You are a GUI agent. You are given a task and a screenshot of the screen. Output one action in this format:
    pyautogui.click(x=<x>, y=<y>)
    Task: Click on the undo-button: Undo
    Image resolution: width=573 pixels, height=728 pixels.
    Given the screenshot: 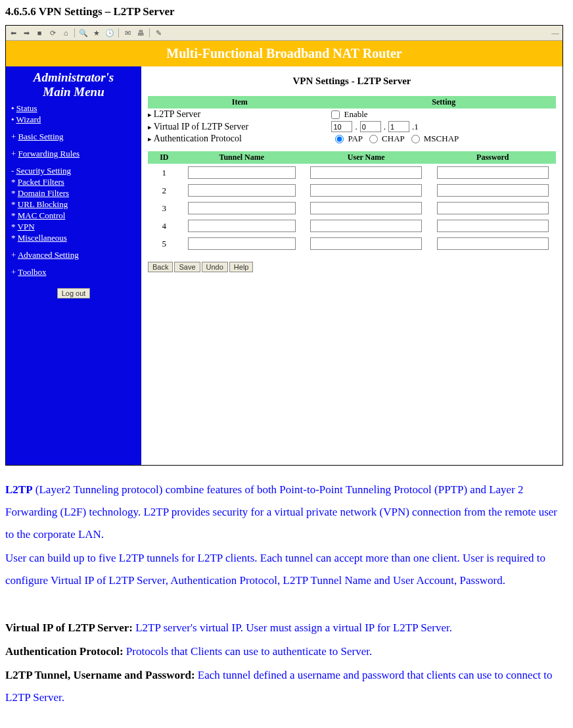 What is the action you would take?
    pyautogui.click(x=215, y=267)
    